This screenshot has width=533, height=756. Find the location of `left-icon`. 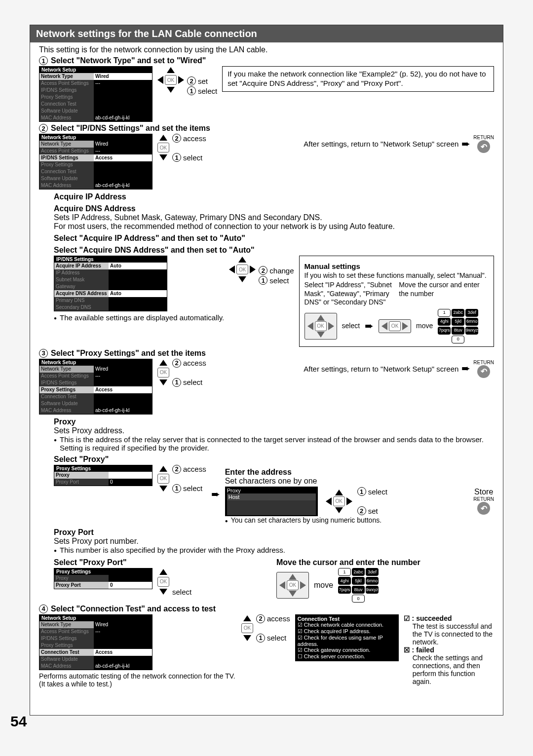

left-icon is located at coordinates (160, 80).